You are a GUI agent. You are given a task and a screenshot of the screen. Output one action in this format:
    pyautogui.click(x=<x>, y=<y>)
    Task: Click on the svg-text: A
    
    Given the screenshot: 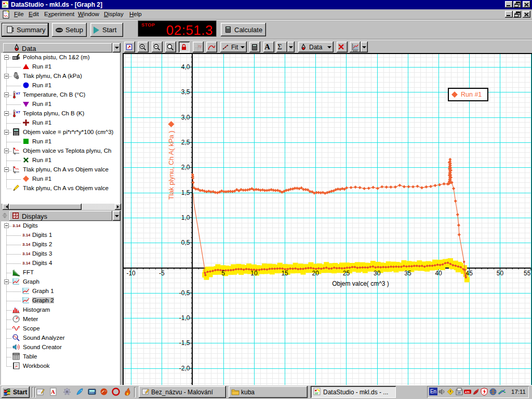 What is the action you would take?
    pyautogui.click(x=53, y=392)
    